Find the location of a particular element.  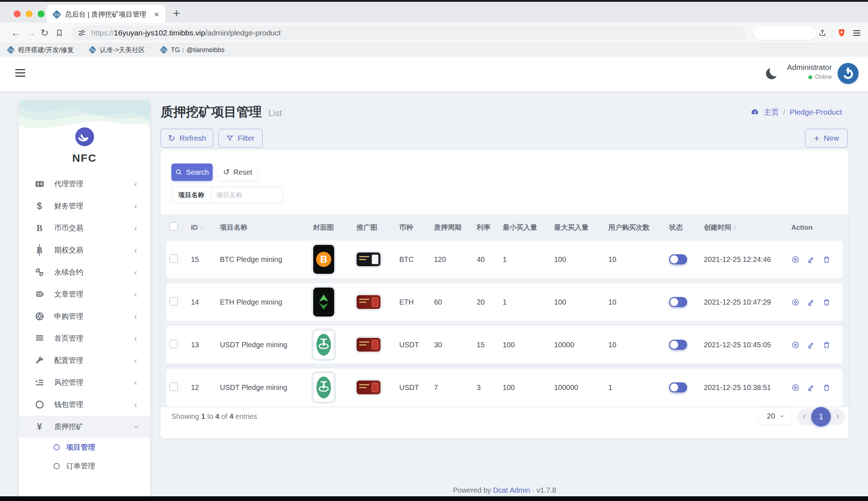

current-page-button: 1 is located at coordinates (821, 417).